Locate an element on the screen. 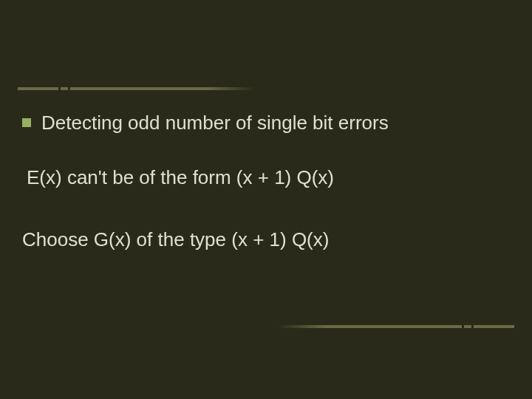 This screenshot has height=399, width=532. bullet-square-icon is located at coordinates (27, 123).